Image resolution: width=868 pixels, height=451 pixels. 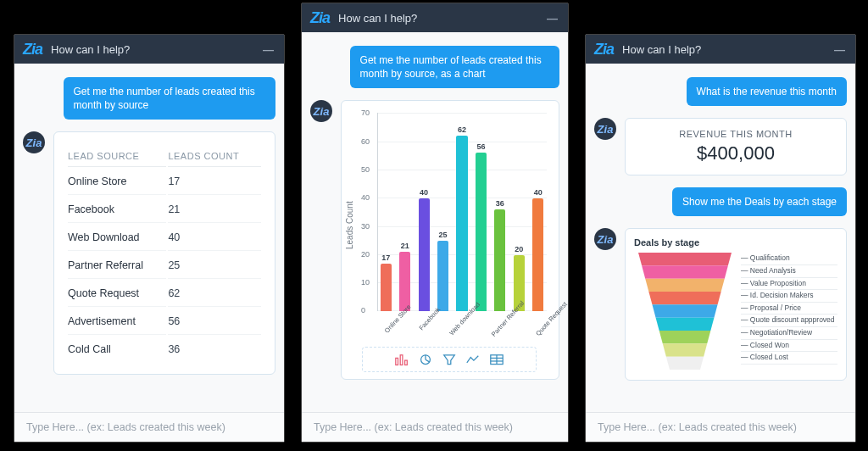 What do you see at coordinates (164, 210) in the screenshot?
I see `table-row: Facebook21` at bounding box center [164, 210].